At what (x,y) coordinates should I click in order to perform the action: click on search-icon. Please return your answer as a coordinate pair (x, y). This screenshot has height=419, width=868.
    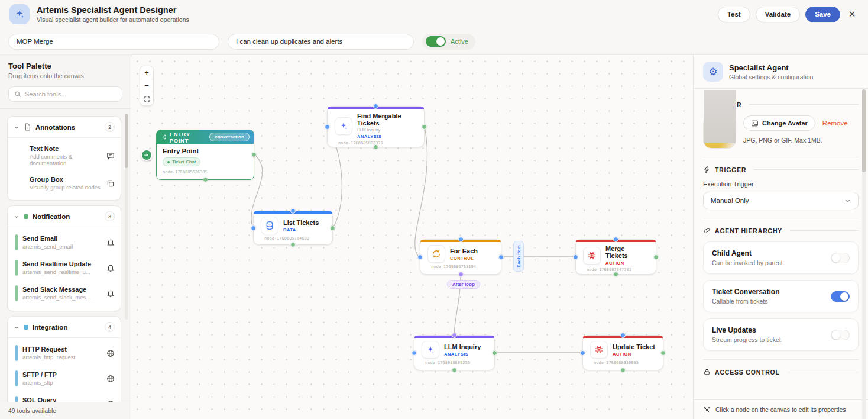
    Looking at the image, I should click on (18, 94).